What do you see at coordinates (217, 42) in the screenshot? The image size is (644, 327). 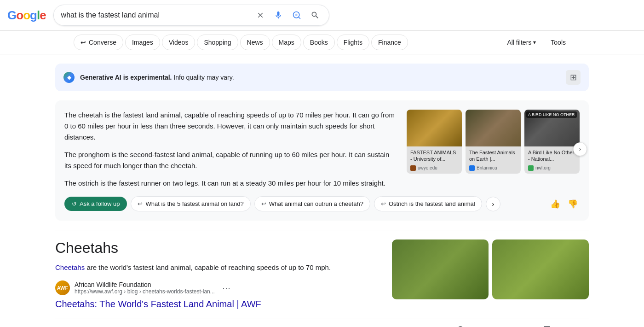 I see `tab-shopping: Shopping` at bounding box center [217, 42].